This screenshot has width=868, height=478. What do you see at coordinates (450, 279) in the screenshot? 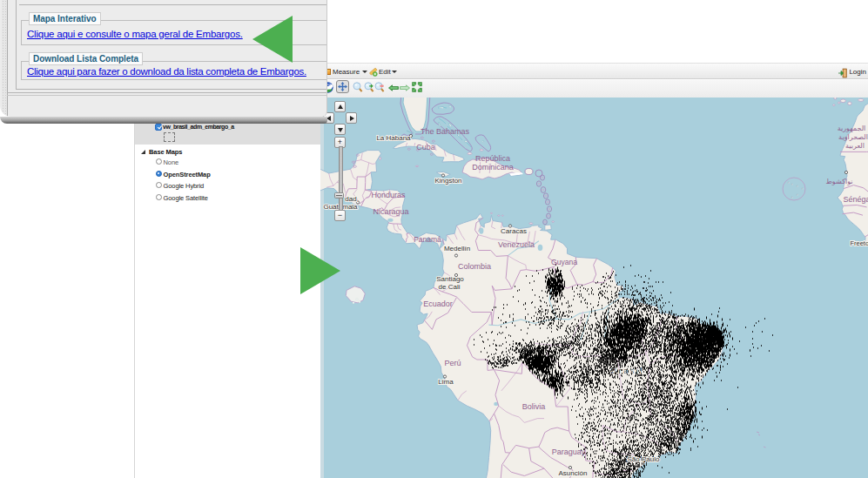
I see `svg-text: Santiago` at bounding box center [450, 279].